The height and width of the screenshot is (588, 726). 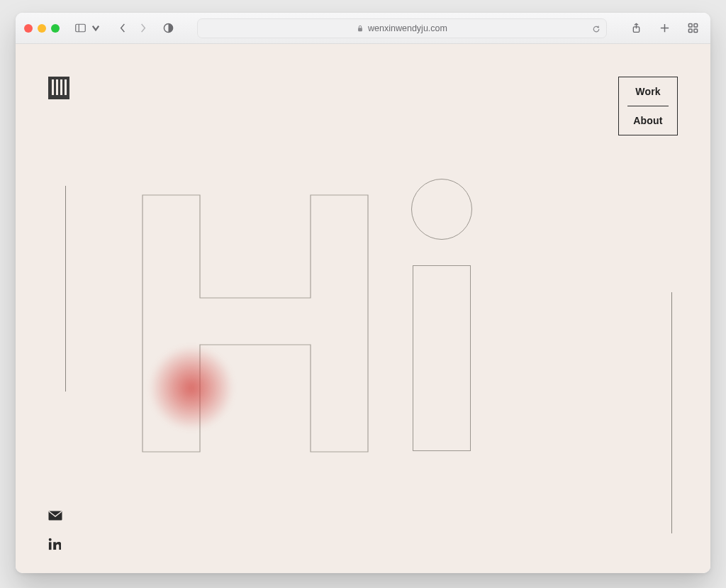 What do you see at coordinates (80, 28) in the screenshot?
I see `sidebar-toggle-button` at bounding box center [80, 28].